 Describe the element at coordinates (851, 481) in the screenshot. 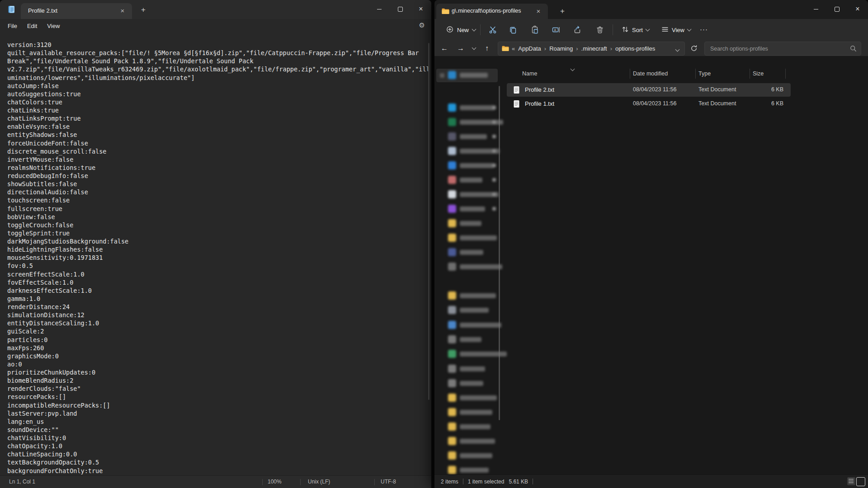

I see `details-view-button` at that location.